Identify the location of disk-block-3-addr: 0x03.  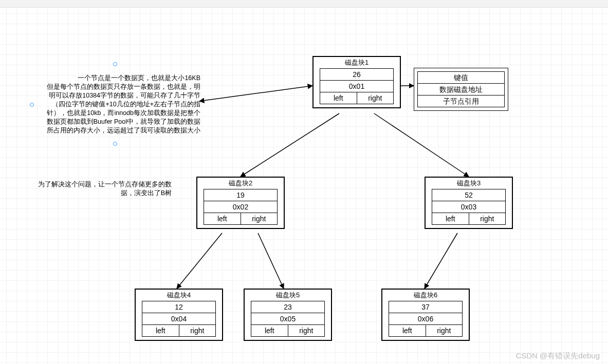
(469, 207).